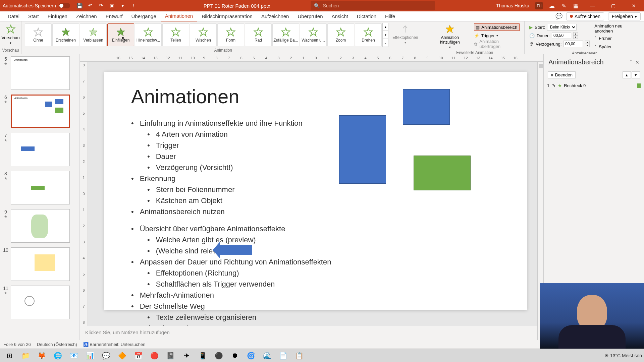  Describe the element at coordinates (64, 6) in the screenshot. I see `autosave-toggle` at that location.